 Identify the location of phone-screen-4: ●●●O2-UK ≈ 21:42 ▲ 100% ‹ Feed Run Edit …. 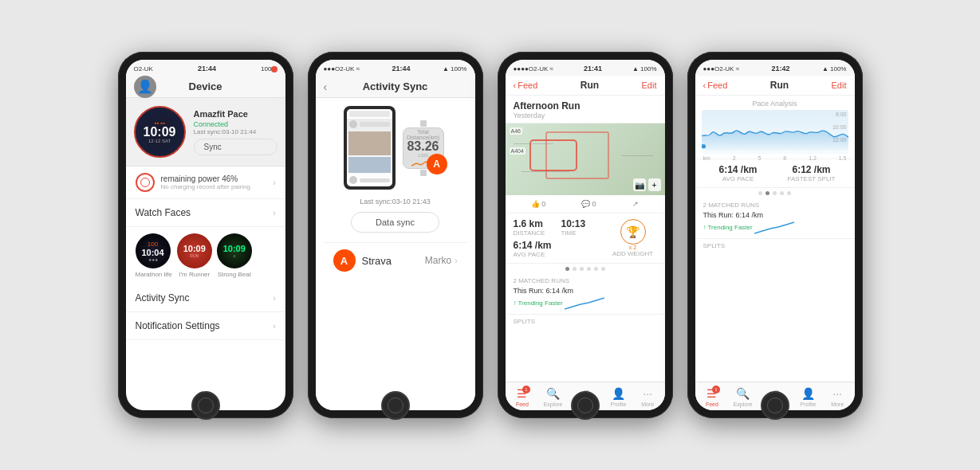
(775, 235).